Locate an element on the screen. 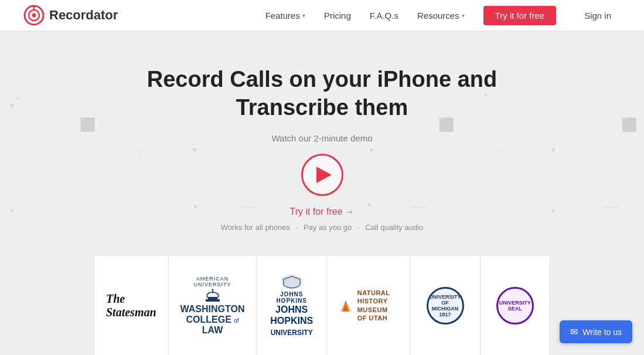  logo-natural-history: NATURAL HISTORYMUSEUM OF UTAH is located at coordinates (369, 305).